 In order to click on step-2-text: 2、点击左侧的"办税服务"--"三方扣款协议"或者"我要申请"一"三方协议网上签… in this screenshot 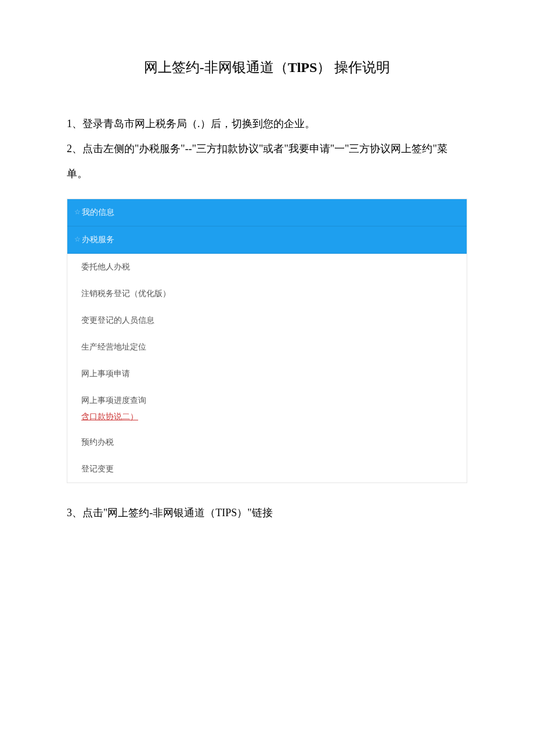, I will do `click(267, 161)`.